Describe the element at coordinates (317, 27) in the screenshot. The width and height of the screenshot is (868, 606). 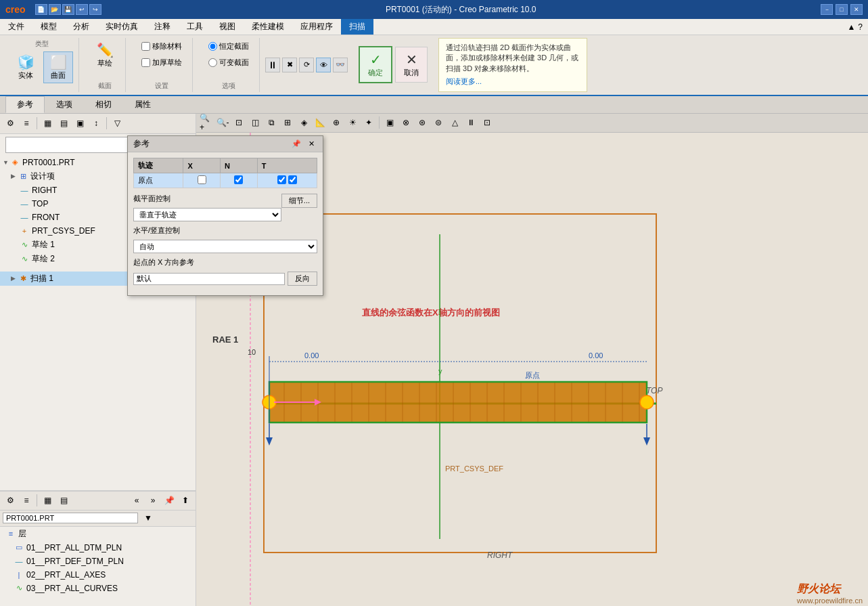
I see `menu-apps: 应用程序` at that location.